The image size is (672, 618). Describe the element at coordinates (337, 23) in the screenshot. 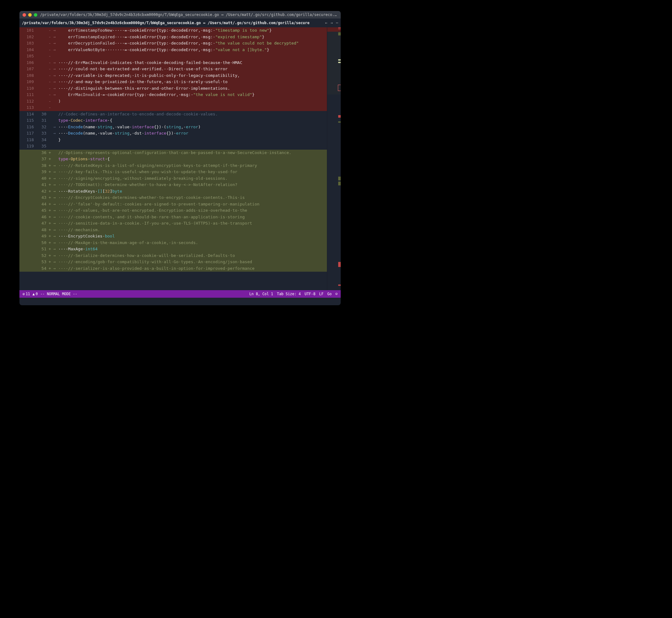

I see `more-icon: ⋯` at that location.